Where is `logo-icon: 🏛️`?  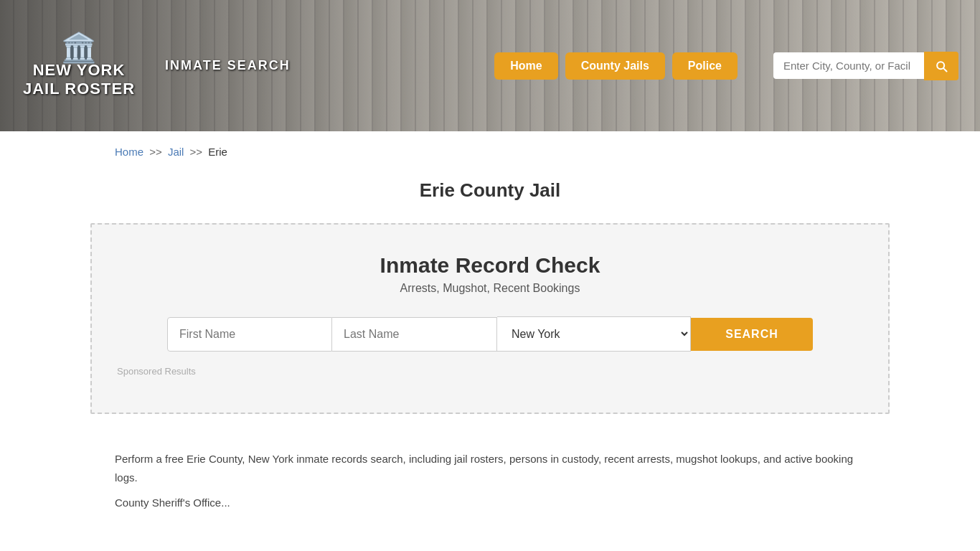 logo-icon: 🏛️ is located at coordinates (79, 47).